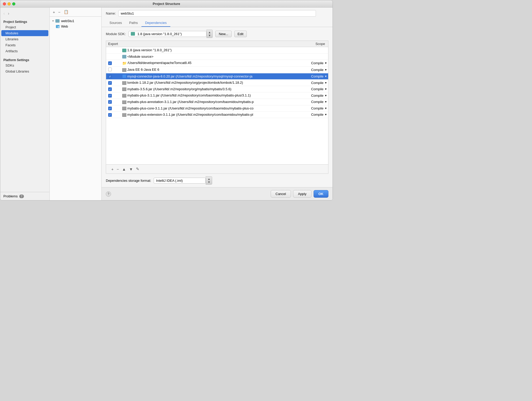  What do you see at coordinates (116, 34) in the screenshot?
I see `sdk-label: Module SDK:` at bounding box center [116, 34].